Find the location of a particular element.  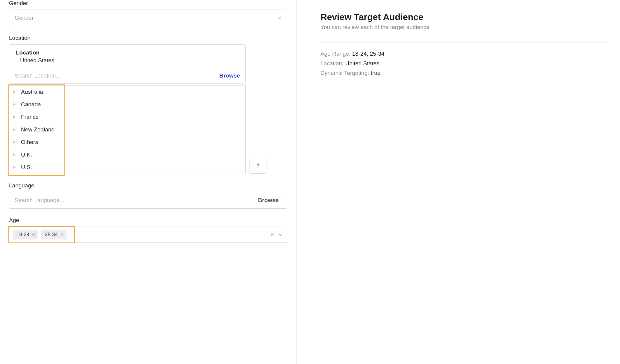

upload-button is located at coordinates (258, 166).